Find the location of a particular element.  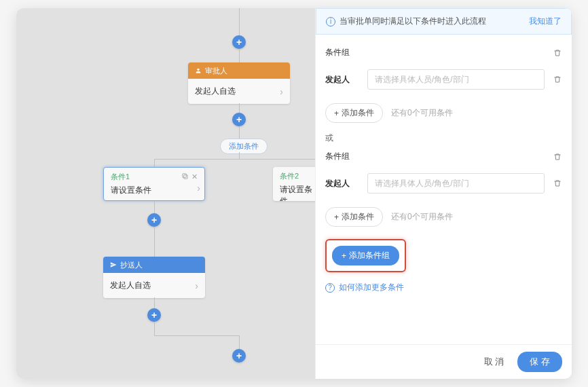

cc-body: 发起人自选 › is located at coordinates (154, 285).